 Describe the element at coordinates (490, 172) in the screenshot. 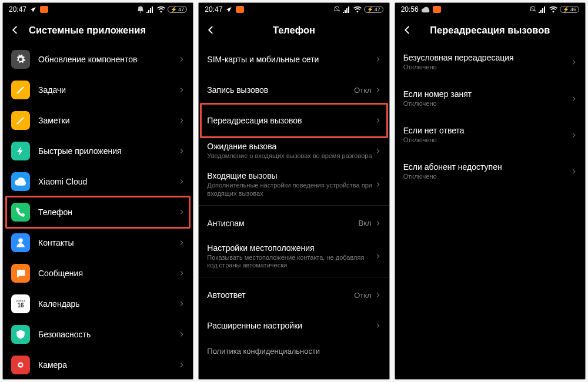

I see `forwarding-row: Если абонент недоступенОтключено` at that location.